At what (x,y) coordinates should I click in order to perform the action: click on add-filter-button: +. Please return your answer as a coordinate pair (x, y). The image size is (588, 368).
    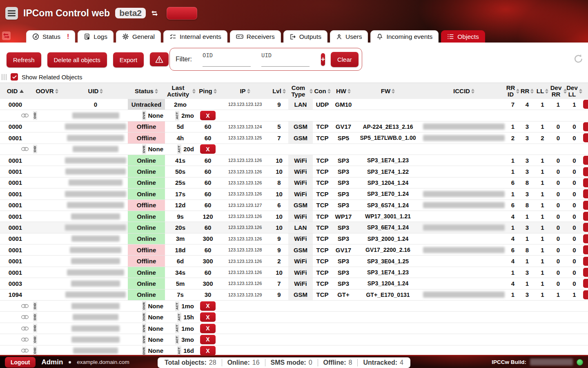
    Looking at the image, I should click on (323, 60).